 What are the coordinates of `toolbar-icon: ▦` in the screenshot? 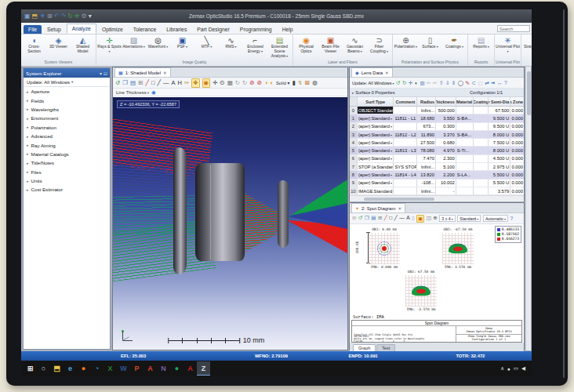 It's located at (231, 83).